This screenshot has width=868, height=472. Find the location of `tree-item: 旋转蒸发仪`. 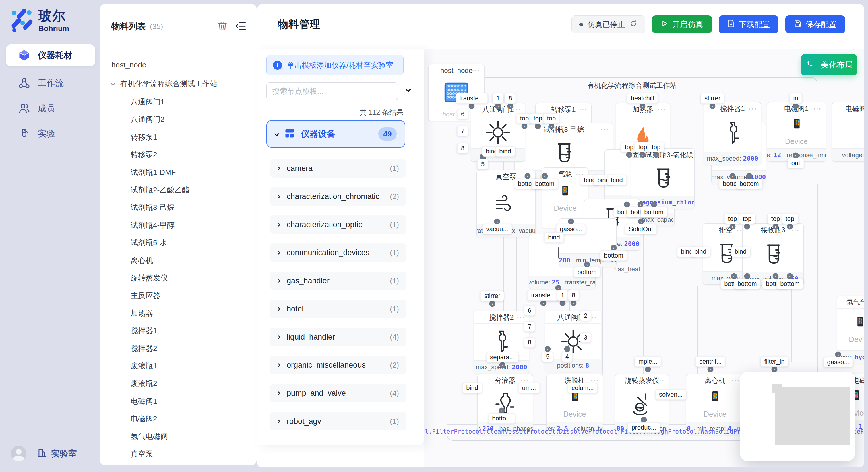

tree-item: 旋转蒸发仪 is located at coordinates (149, 278).